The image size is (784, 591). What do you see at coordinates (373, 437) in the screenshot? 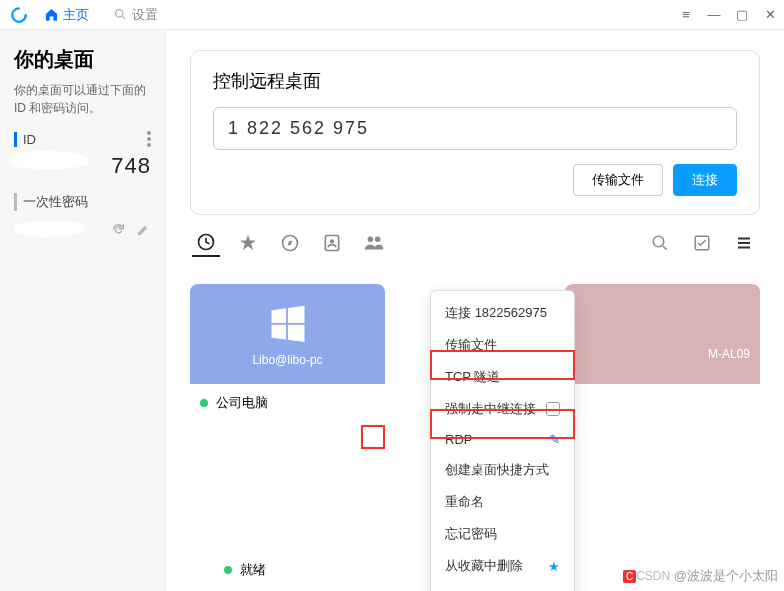
I see `annotation-box-more` at bounding box center [373, 437].